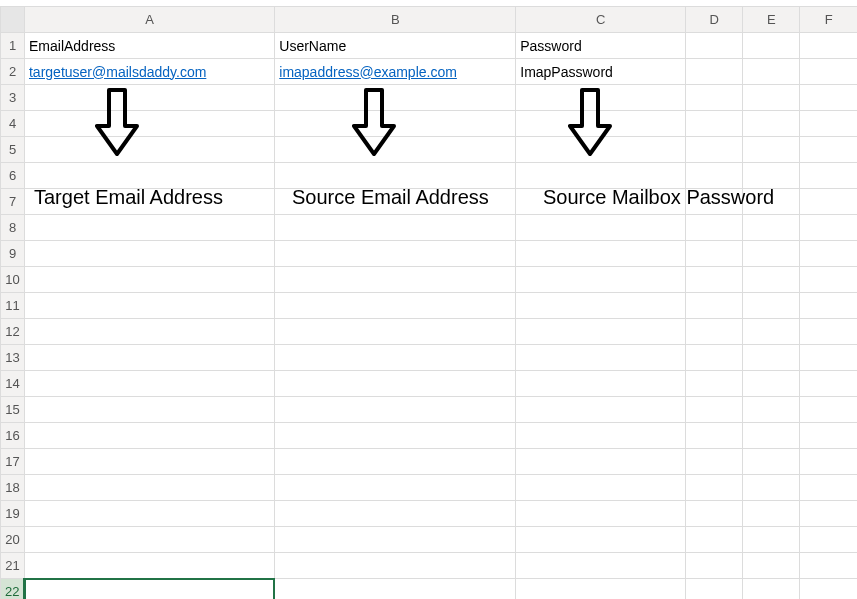  I want to click on cell-E21, so click(772, 566).